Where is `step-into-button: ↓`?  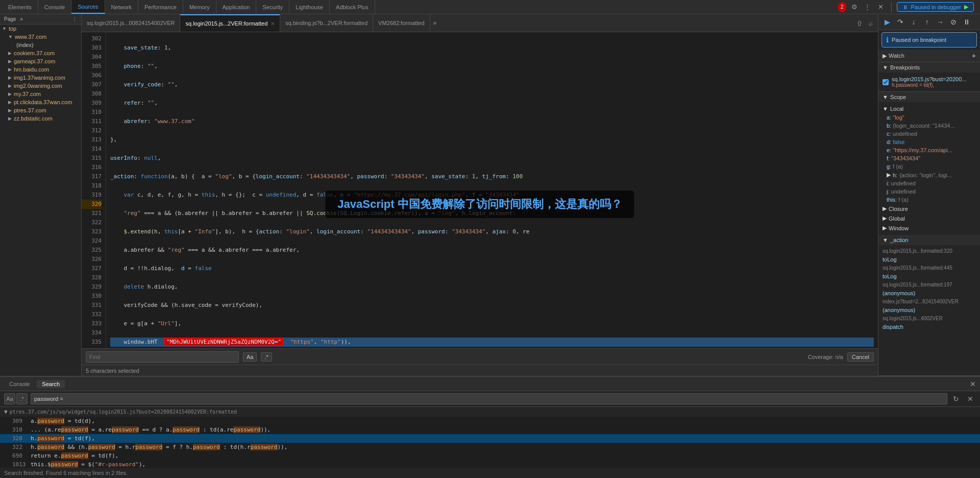
step-into-button: ↓ is located at coordinates (914, 22).